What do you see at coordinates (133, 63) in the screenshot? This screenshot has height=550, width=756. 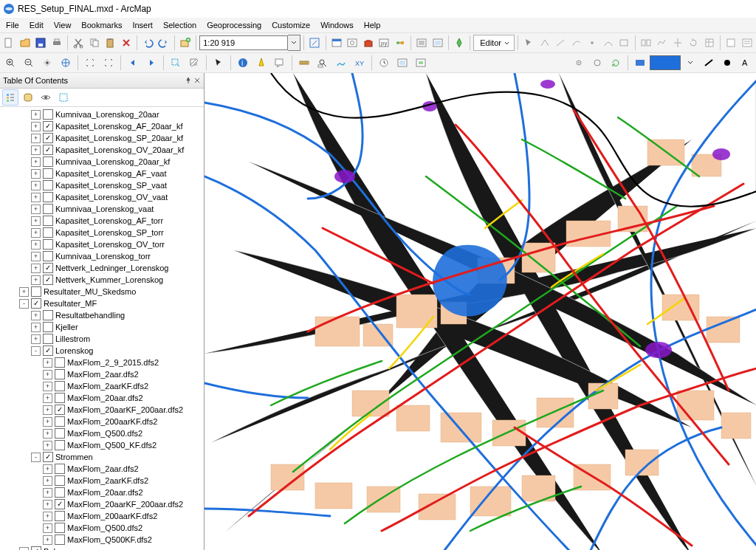 I see `back-extent-button` at bounding box center [133, 63].